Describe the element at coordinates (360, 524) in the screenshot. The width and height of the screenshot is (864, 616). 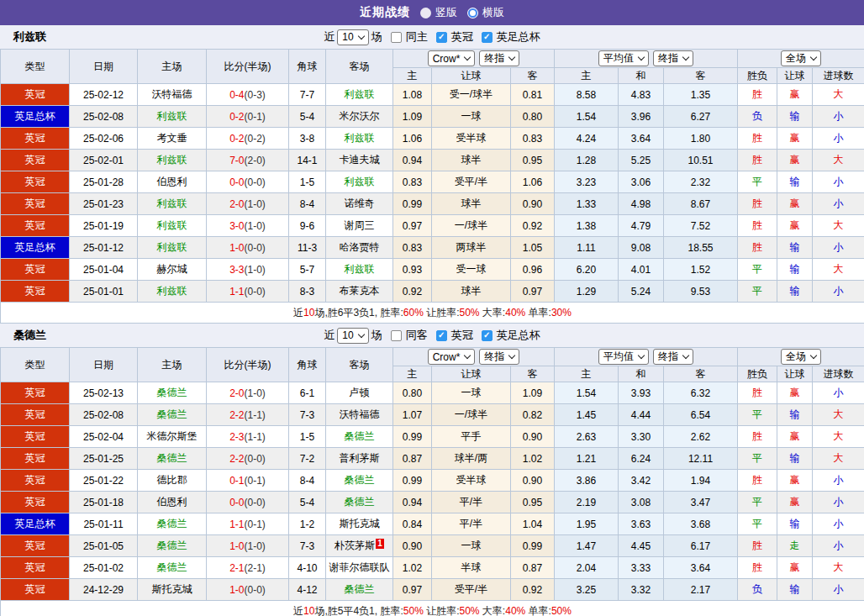
I see `away-team: 斯托克城` at that location.